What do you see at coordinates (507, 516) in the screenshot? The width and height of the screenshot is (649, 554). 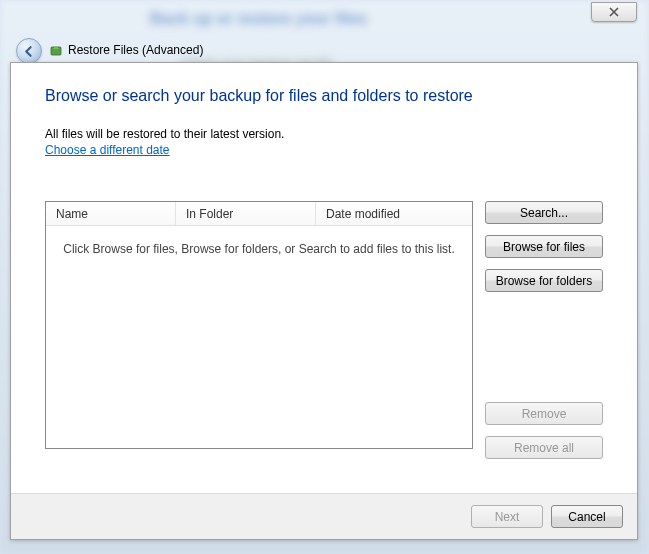 I see `next-button: Next` at bounding box center [507, 516].